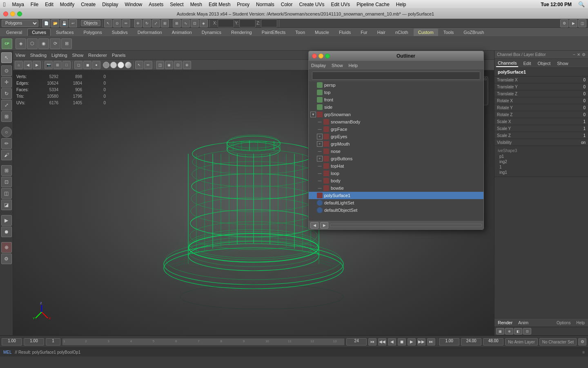 This screenshot has height=368, width=588. What do you see at coordinates (396, 85) in the screenshot?
I see `outliner-persp: persp` at bounding box center [396, 85].